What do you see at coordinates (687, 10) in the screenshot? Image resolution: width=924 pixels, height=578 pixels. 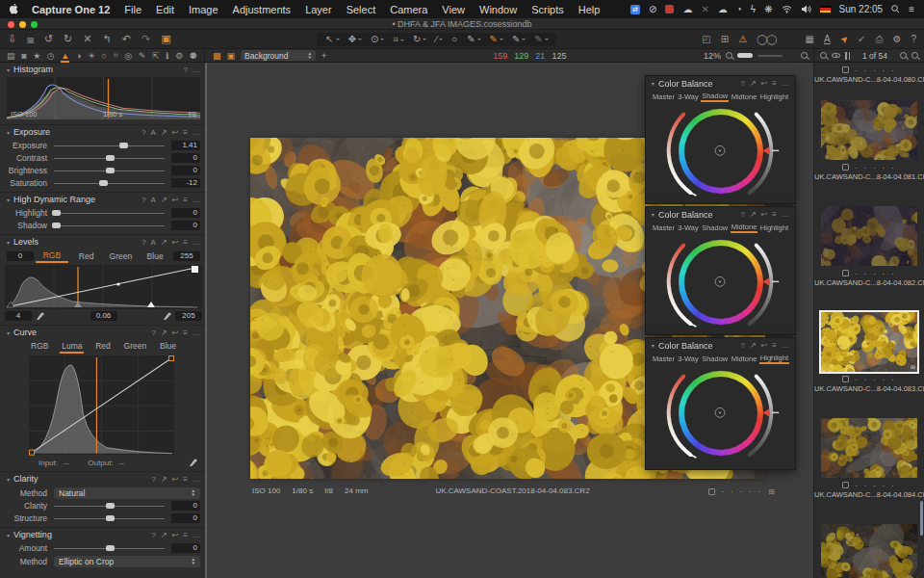 I see `cloud-sync-icon: ☁` at bounding box center [687, 10].